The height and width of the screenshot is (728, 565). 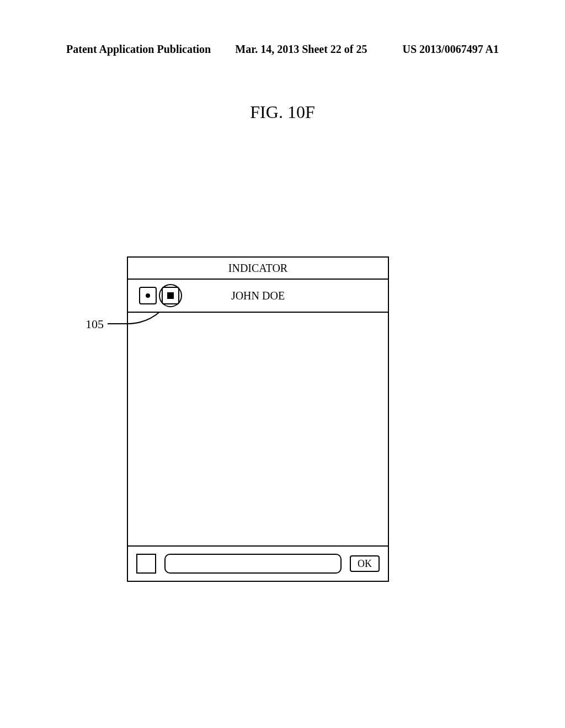 What do you see at coordinates (146, 564) in the screenshot?
I see `attachment-button` at bounding box center [146, 564].